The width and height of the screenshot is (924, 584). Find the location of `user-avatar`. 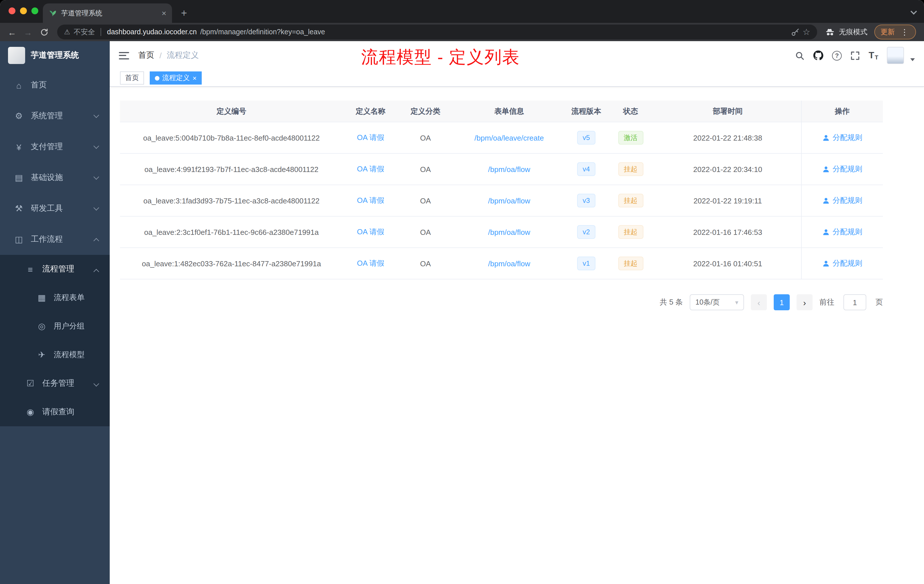

user-avatar is located at coordinates (896, 55).